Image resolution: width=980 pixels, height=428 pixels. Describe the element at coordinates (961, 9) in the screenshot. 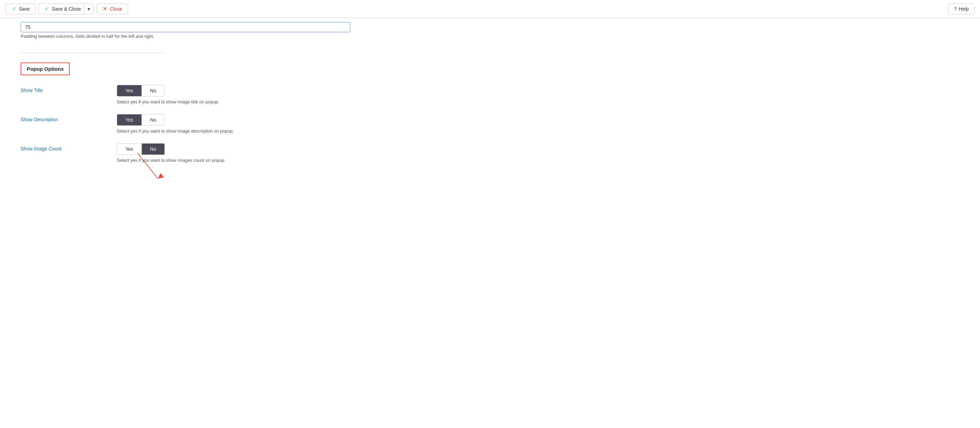

I see `help-button: ? Help` at that location.